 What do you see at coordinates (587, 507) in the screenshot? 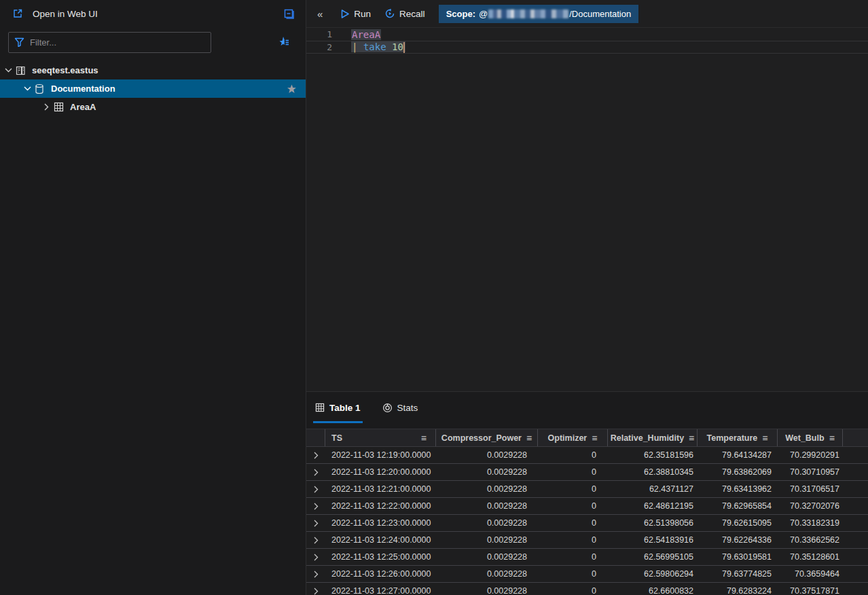
I see `table-row: 2022-11-03 12:22:00.0000 0.0029228 0 62.…` at bounding box center [587, 507].